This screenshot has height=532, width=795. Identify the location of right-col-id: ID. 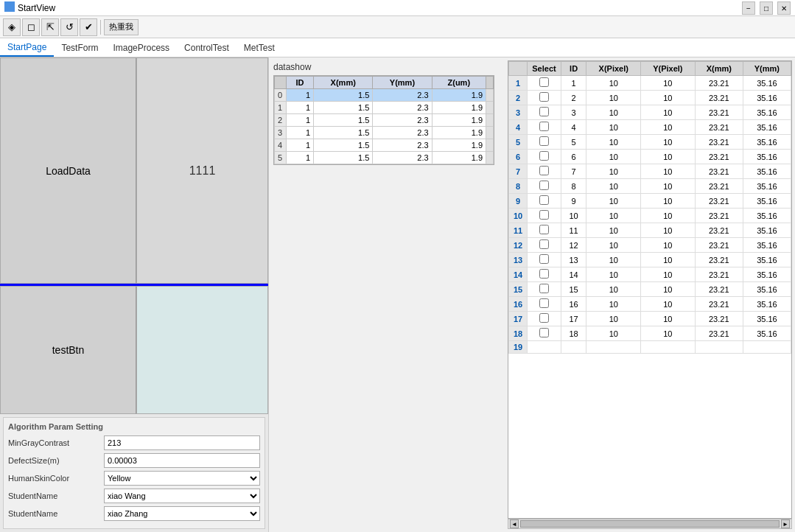
(573, 69).